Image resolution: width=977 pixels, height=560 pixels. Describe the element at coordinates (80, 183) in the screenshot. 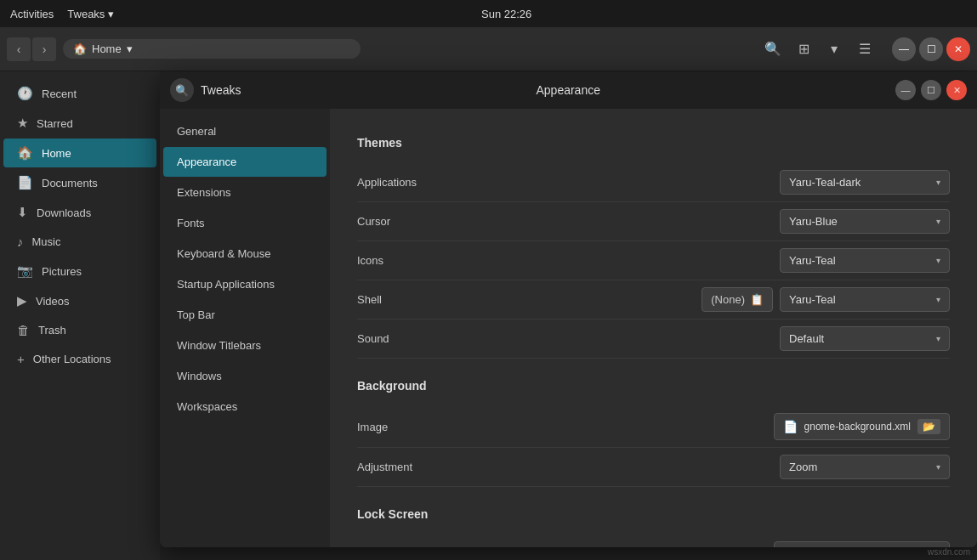

I see `sidebar-item-documents: 📄 Documents` at that location.